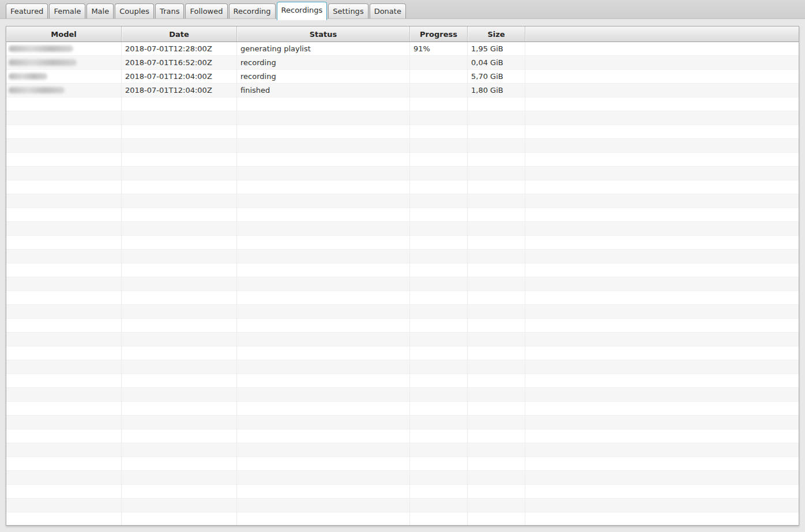 Image resolution: width=805 pixels, height=532 pixels. I want to click on table-row: 2018-07-01T12:28:00Zgenerating playlist9…, so click(402, 49).